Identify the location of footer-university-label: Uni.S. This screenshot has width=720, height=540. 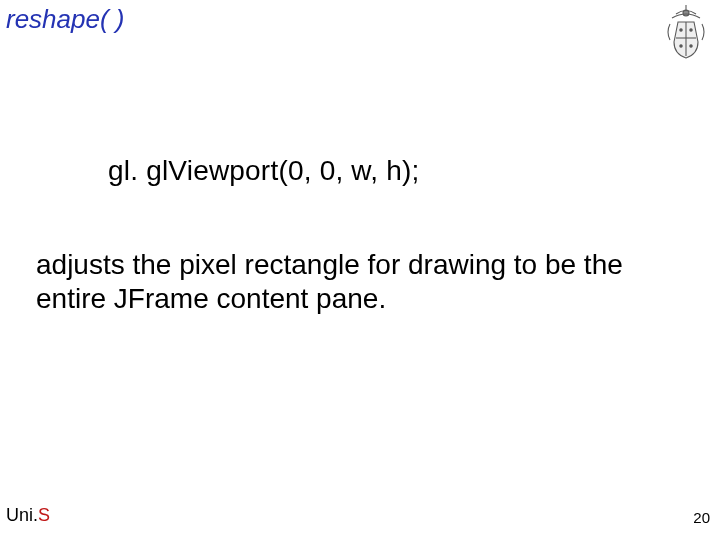
(28, 516).